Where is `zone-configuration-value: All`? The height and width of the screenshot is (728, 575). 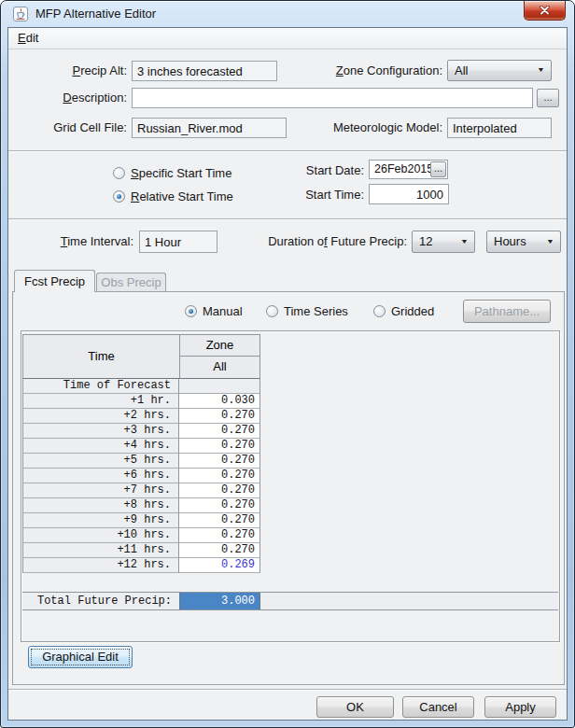
zone-configuration-value: All is located at coordinates (461, 71).